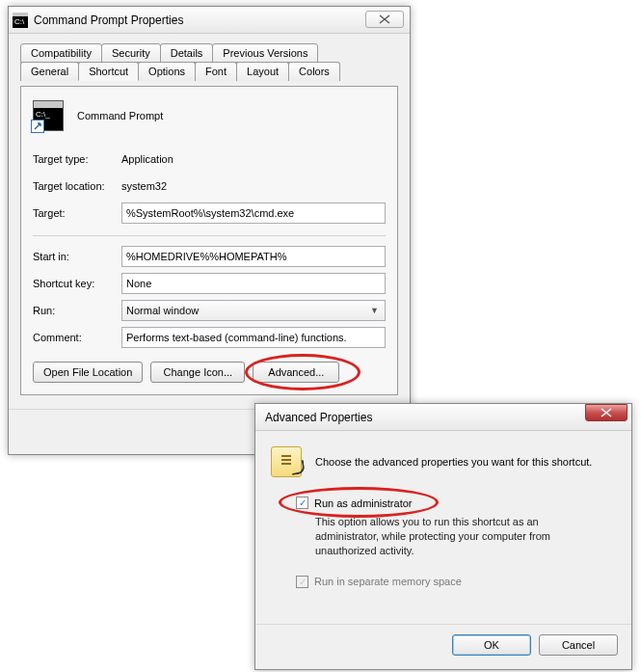  I want to click on advanced-button: Advanced..., so click(296, 372).